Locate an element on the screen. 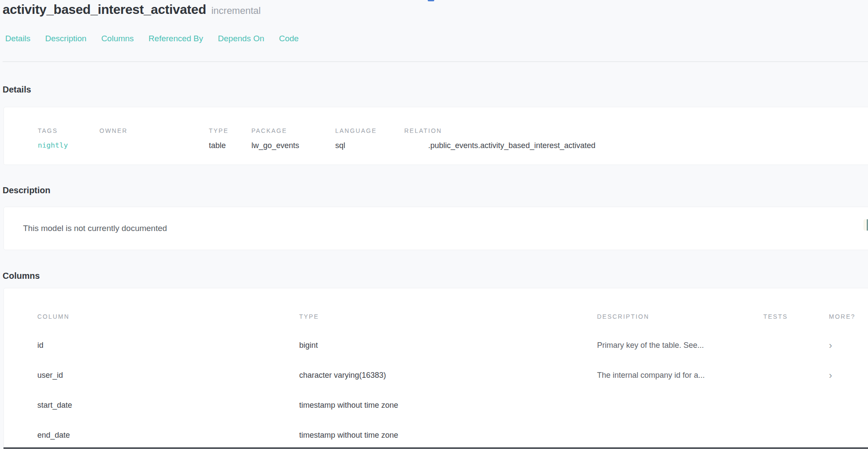 Image resolution: width=868 pixels, height=449 pixels. field-label-tags: TAGS is located at coordinates (69, 131).